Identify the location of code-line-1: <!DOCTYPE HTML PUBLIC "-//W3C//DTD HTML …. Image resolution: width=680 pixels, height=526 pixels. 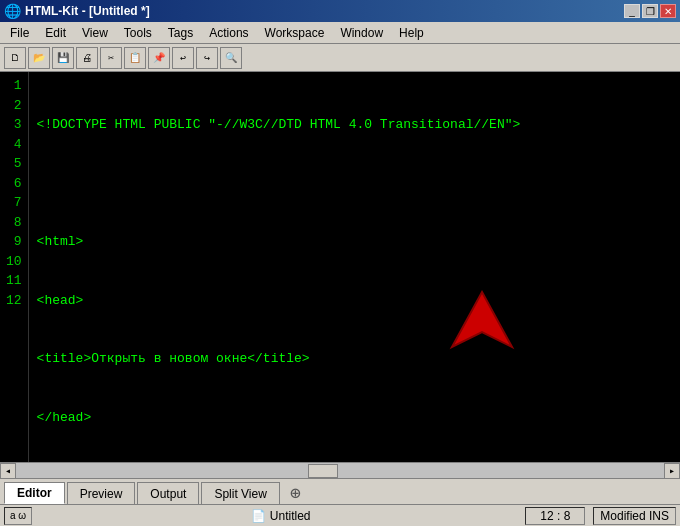
(354, 125).